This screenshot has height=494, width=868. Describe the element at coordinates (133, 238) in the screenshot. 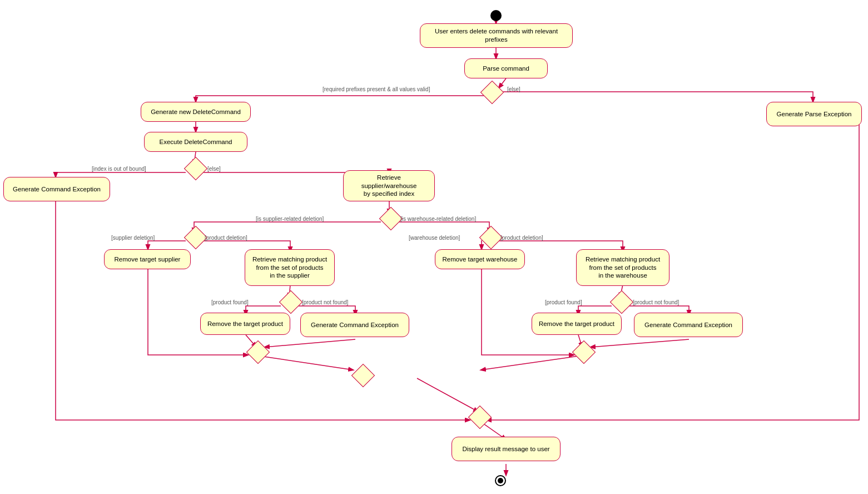

I see `label-supplier-del: [supplier deletion]` at that location.